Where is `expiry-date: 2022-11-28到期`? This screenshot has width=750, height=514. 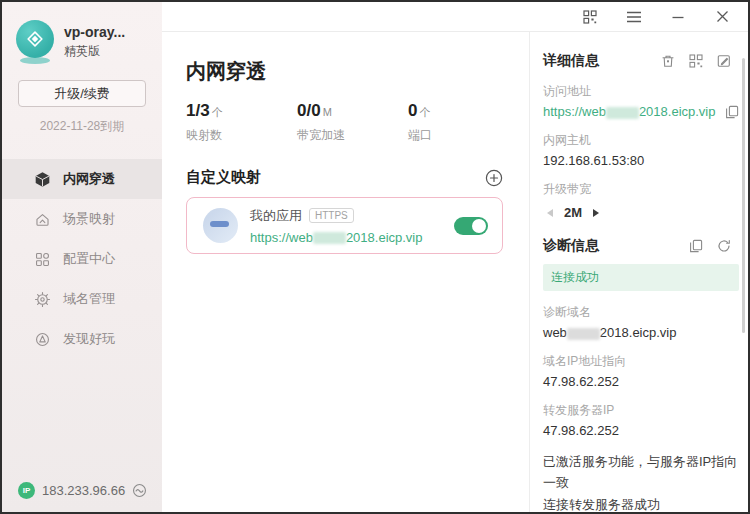
expiry-date: 2022-11-28到期 is located at coordinates (82, 126).